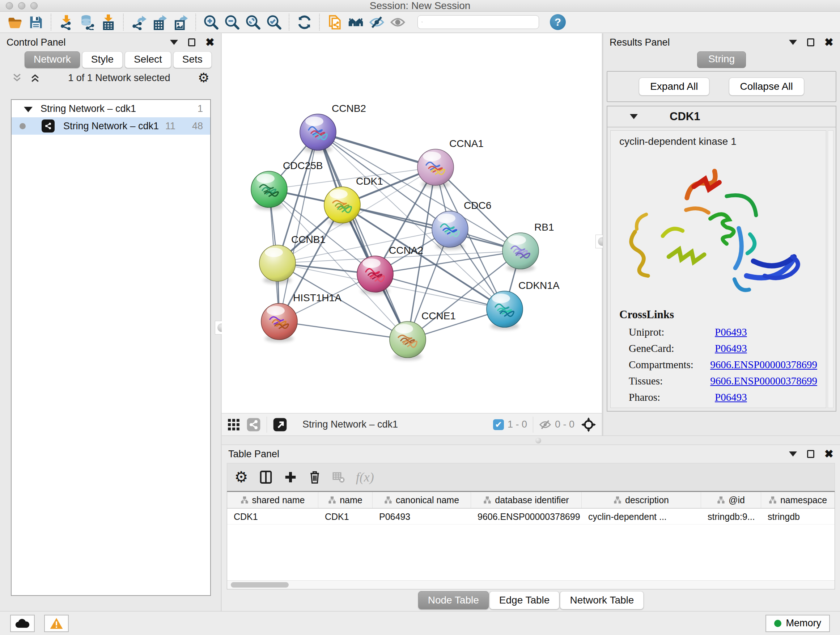 This screenshot has width=840, height=635. Describe the element at coordinates (589, 425) in the screenshot. I see `fit-selected-button` at that location.